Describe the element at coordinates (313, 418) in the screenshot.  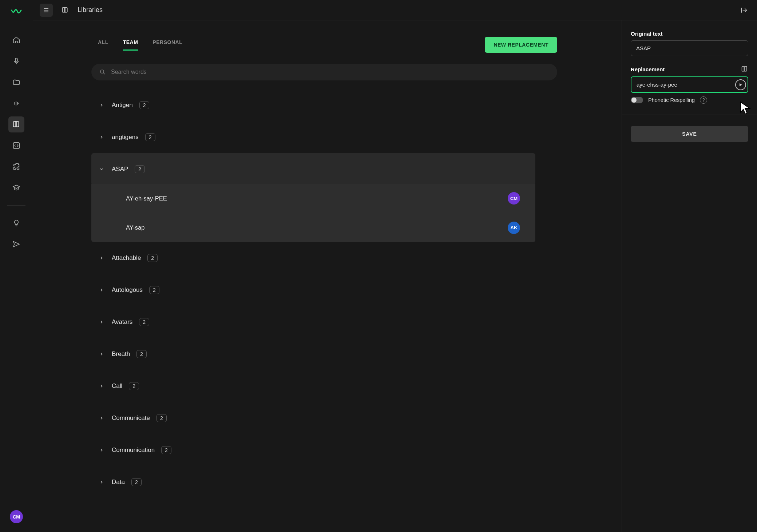
I see `word-row: Communicate2` at that location.